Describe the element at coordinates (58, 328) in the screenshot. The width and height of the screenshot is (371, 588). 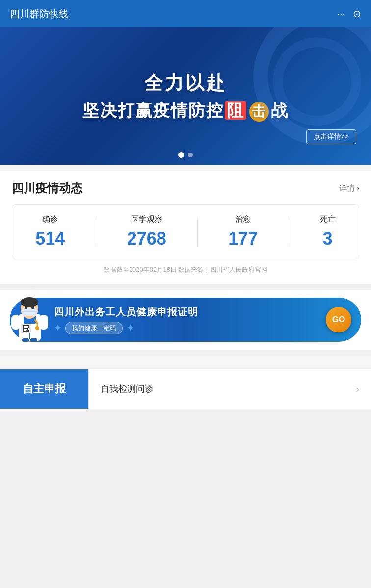
I see `plus-icon-left: ✦` at that location.